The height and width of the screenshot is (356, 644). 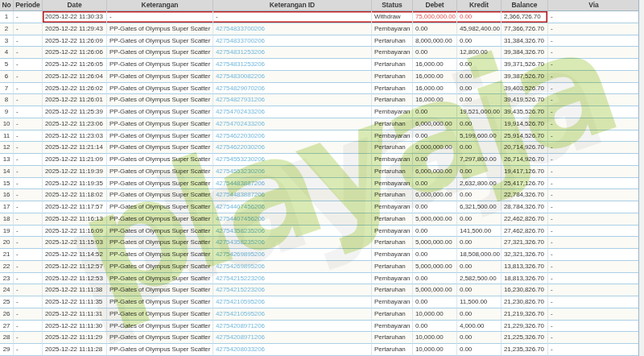 What do you see at coordinates (320, 267) in the screenshot?
I see `table-row: 22-2025-12-22 11:12:57PP-Gates of Olympu…` at bounding box center [320, 267].